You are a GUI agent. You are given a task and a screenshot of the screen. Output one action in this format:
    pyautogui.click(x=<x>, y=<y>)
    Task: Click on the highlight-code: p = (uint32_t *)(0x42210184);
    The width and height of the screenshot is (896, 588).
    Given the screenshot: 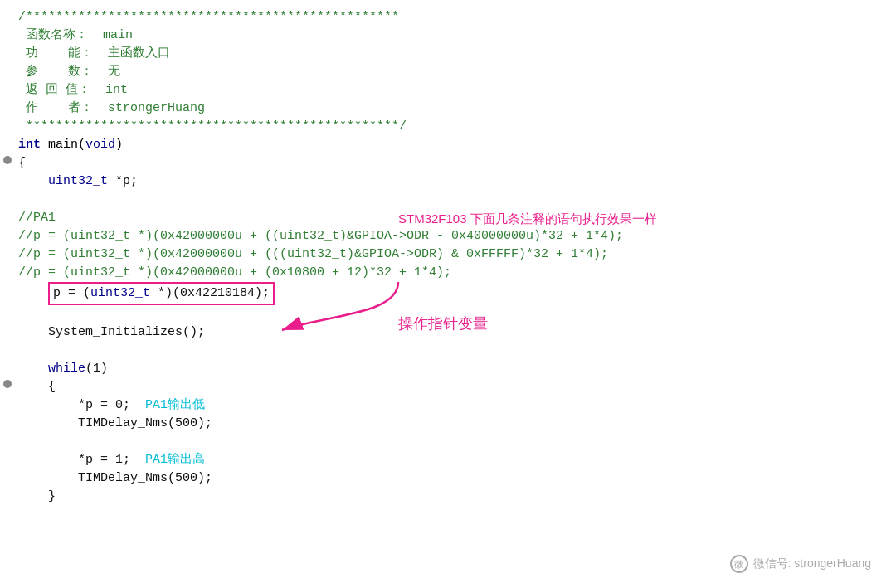 What is the action you would take?
    pyautogui.click(x=161, y=294)
    